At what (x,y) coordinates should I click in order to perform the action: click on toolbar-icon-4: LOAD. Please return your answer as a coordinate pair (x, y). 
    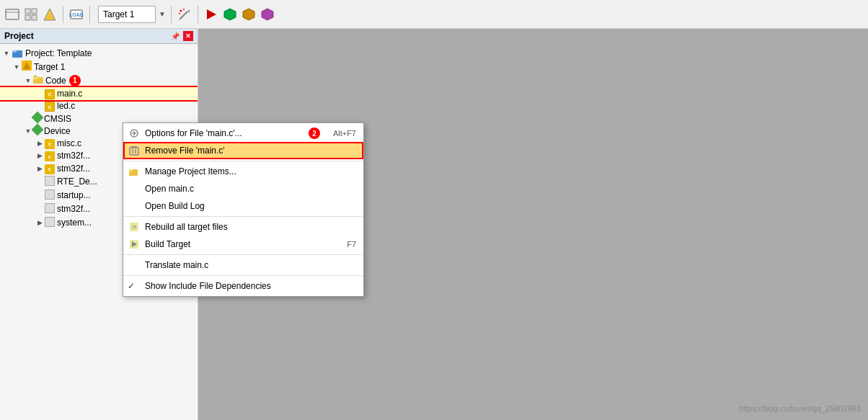
    Looking at the image, I should click on (76, 14).